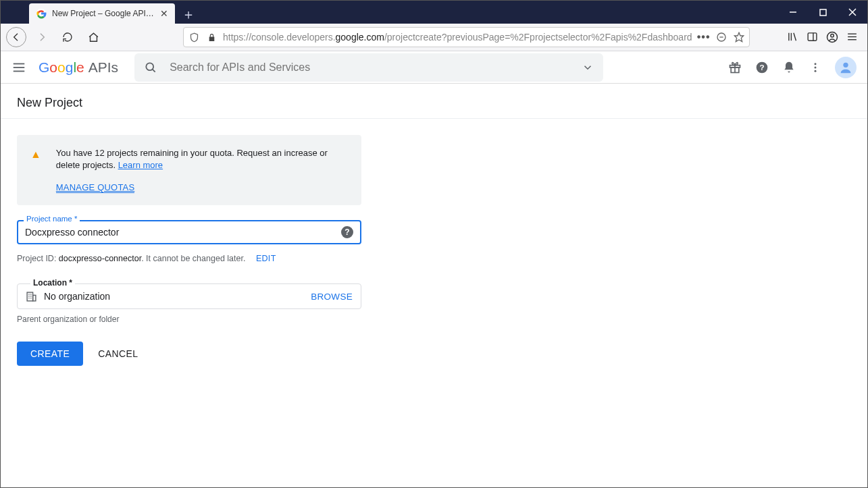  What do you see at coordinates (852, 12) in the screenshot?
I see `window-close-button` at bounding box center [852, 12].